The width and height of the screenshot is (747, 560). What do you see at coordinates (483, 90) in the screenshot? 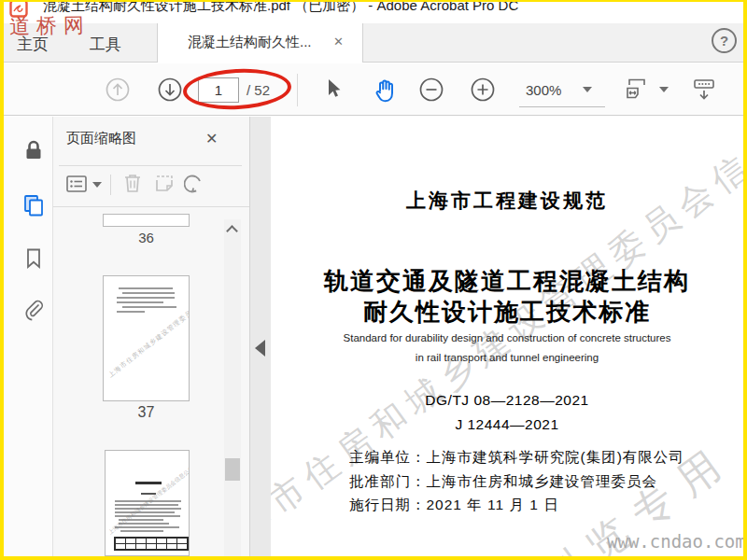
I see `zoom-in-icon` at bounding box center [483, 90].